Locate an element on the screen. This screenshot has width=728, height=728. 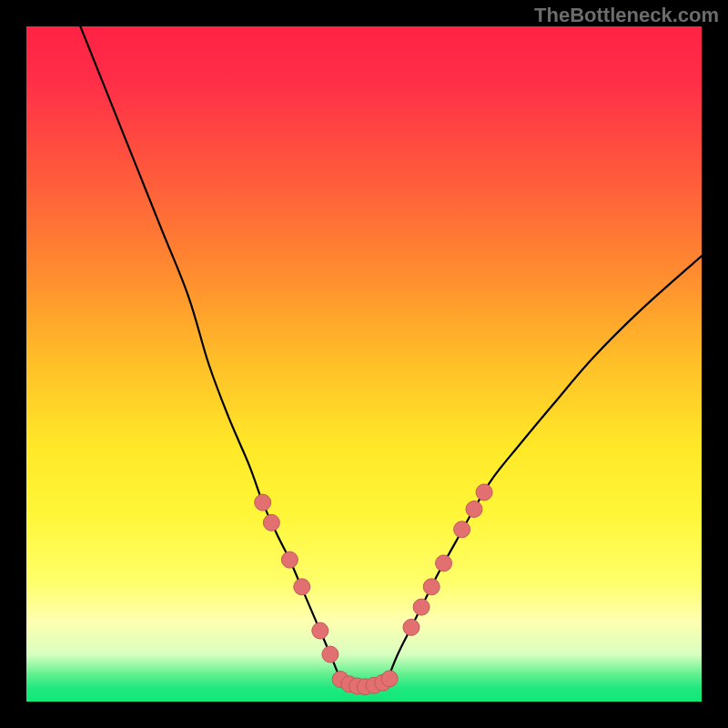
watermark-text: TheBottleneck.com is located at coordinates (626, 15).